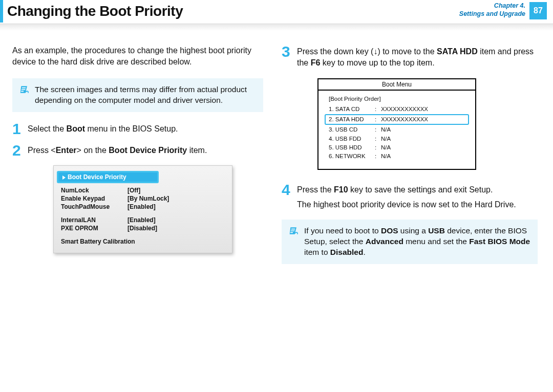  I want to click on bios-key: NumLock, so click(94, 190).